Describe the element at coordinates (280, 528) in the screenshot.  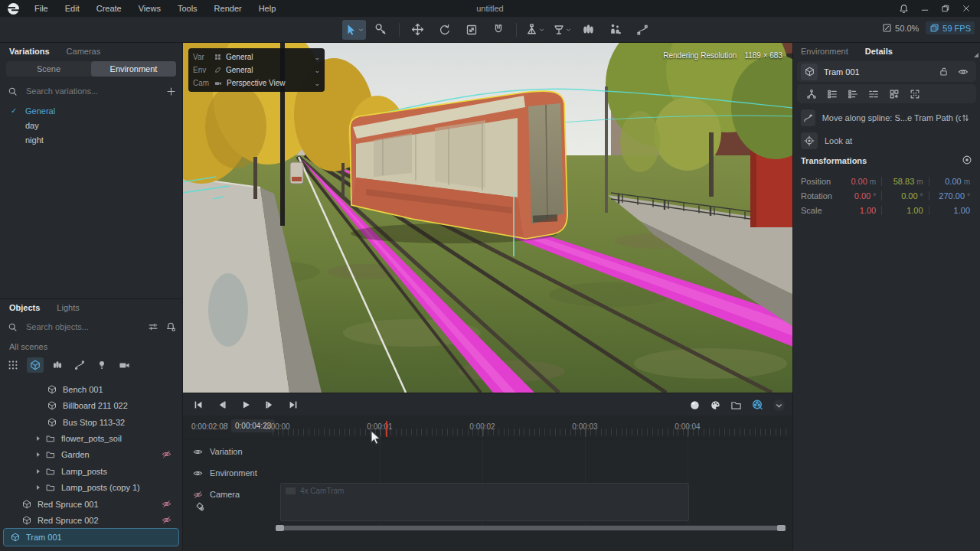
I see `scrollbar-handle-left` at that location.